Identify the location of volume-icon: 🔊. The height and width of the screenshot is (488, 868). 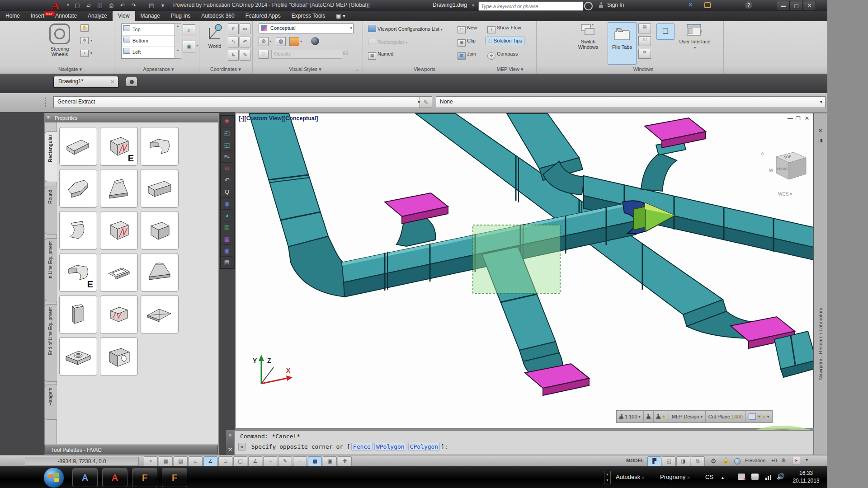
(780, 476).